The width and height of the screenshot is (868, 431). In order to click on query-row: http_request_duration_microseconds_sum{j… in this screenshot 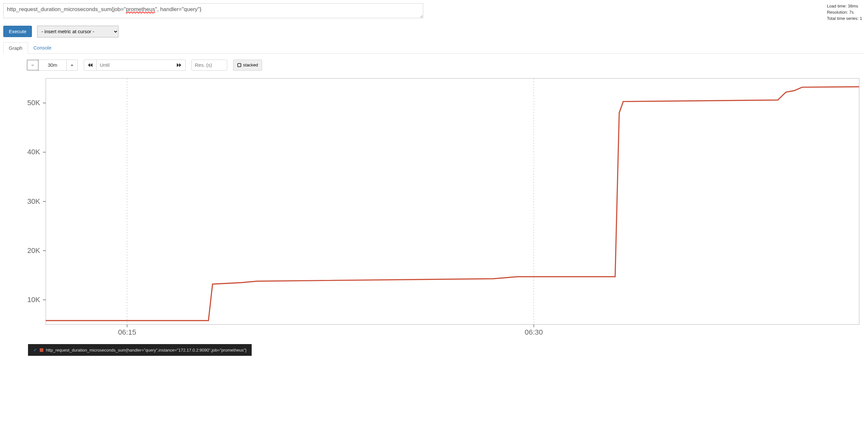, I will do `click(434, 13)`.